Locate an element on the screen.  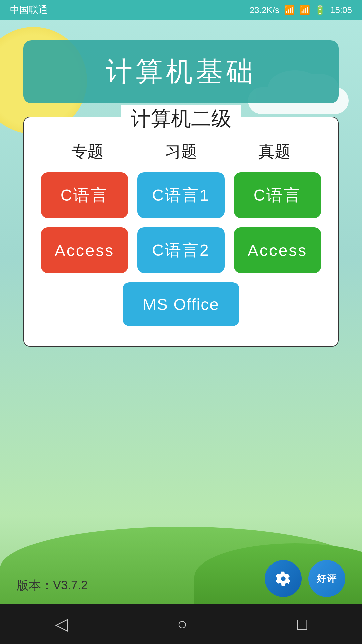
title-banner: 计算机基础 is located at coordinates (181, 72).